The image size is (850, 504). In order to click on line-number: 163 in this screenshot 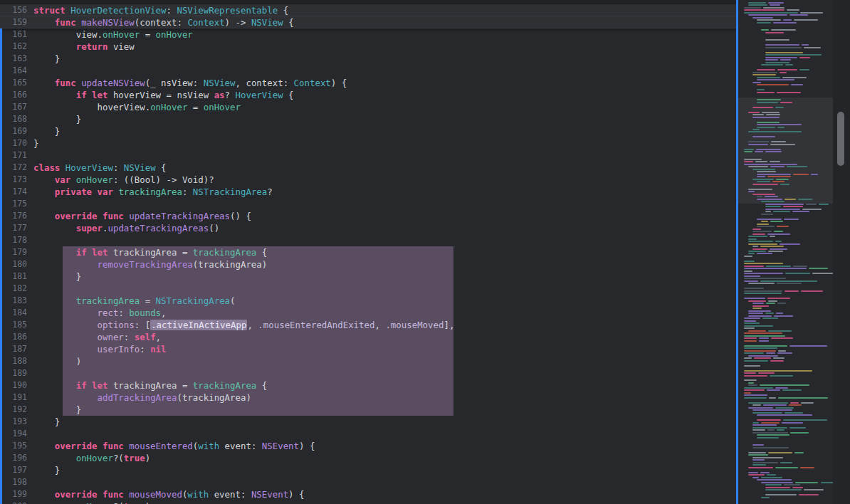, I will do `click(14, 58)`.